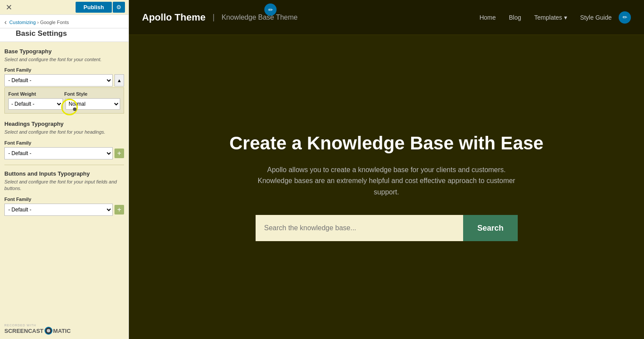 The height and width of the screenshot is (339, 644). Describe the element at coordinates (64, 143) in the screenshot. I see `headings-font-family-label: Font Family` at that location.